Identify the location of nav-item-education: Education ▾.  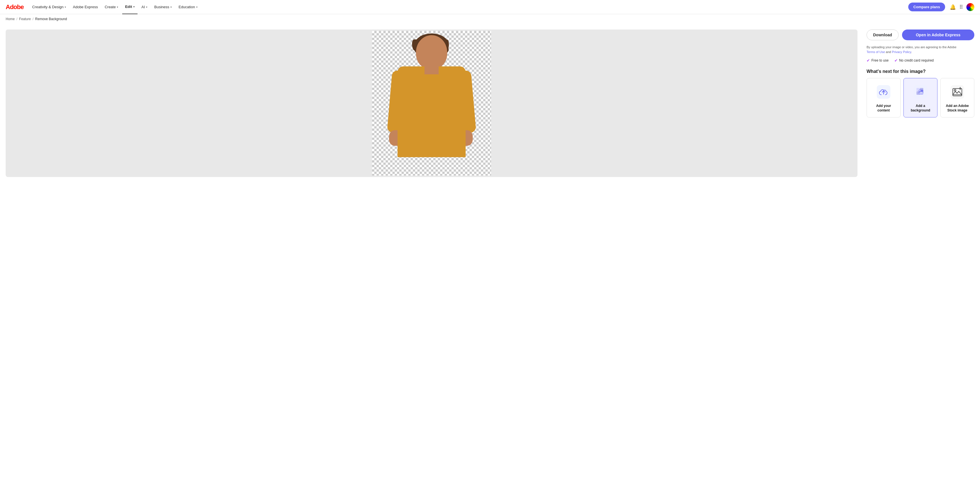
(188, 7).